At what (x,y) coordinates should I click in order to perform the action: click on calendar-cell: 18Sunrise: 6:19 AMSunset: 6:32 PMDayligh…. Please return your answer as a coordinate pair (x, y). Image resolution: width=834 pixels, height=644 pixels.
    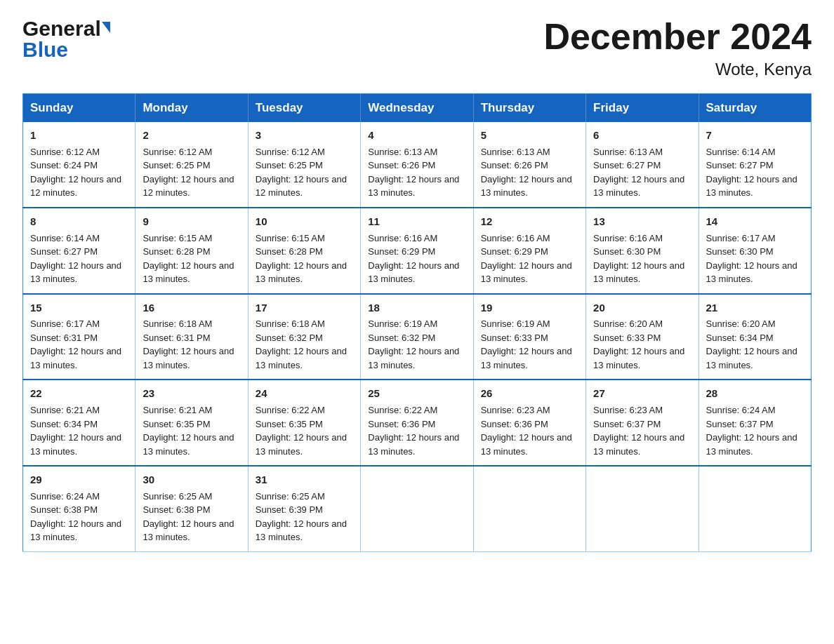
    Looking at the image, I should click on (417, 337).